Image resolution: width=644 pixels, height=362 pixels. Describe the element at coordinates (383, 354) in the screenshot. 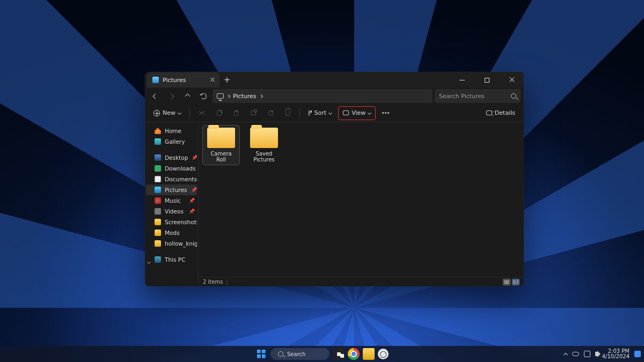

I see `taskbar-app-generic: ◯` at that location.